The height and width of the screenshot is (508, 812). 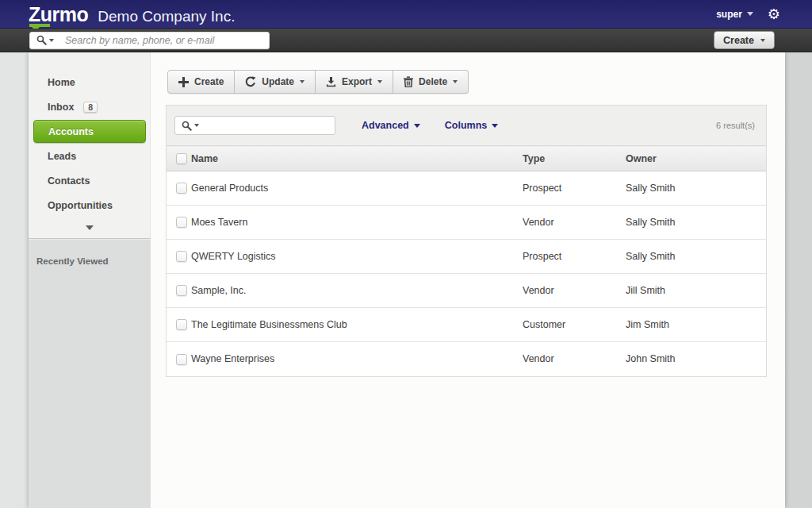 What do you see at coordinates (89, 106) in the screenshot?
I see `sidebar-item-inbox: Inbox 8` at bounding box center [89, 106].